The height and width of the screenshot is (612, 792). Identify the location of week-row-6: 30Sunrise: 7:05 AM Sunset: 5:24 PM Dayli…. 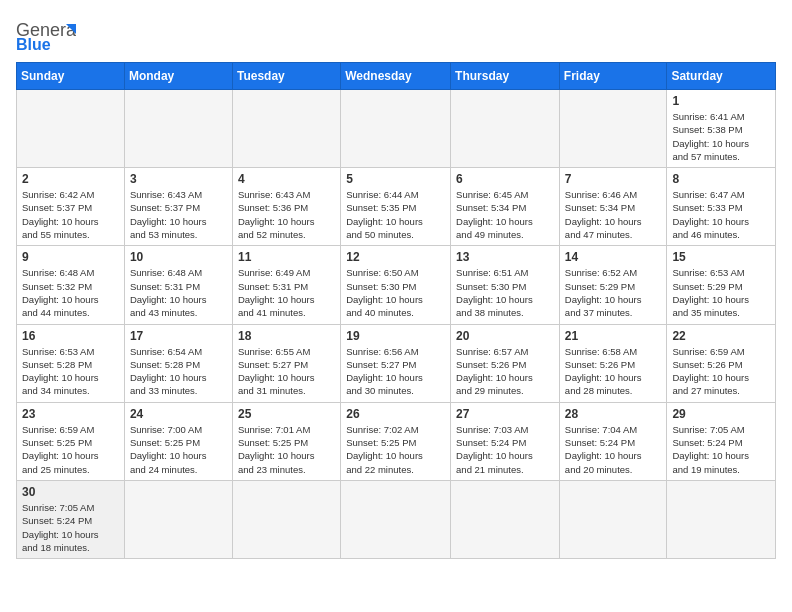
(396, 519).